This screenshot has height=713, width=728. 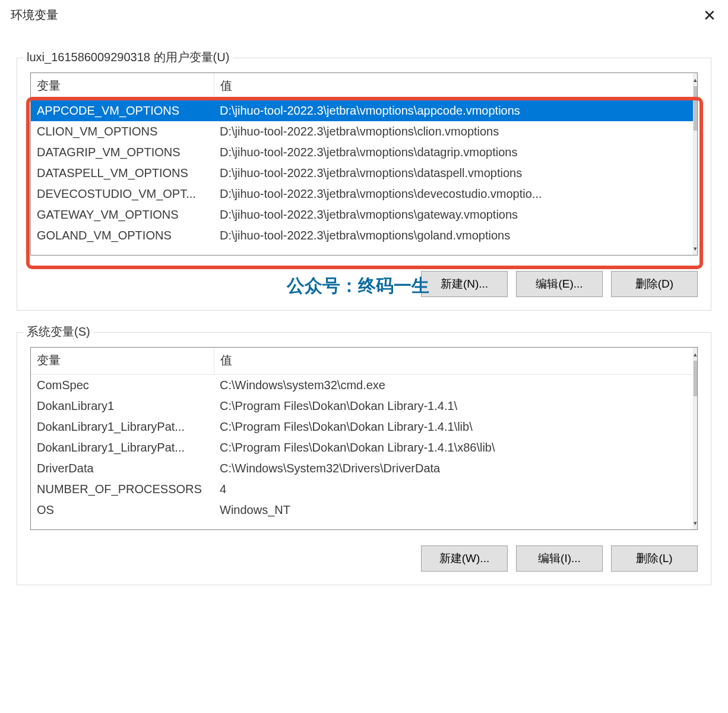 I want to click on user-vars-legend: luxi_161586009290318 的用户变量(U), so click(x=128, y=57).